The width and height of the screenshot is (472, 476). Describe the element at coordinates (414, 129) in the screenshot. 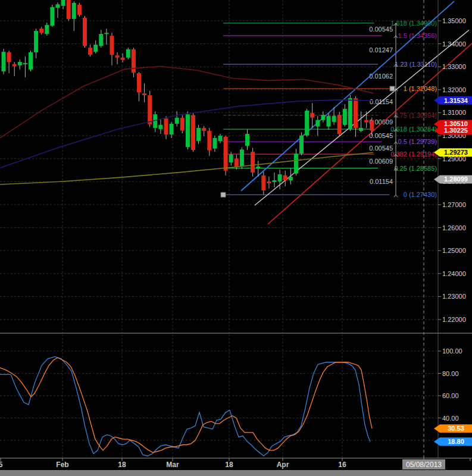

I see `fib-level-label: 0.618 (1.30284)` at that location.